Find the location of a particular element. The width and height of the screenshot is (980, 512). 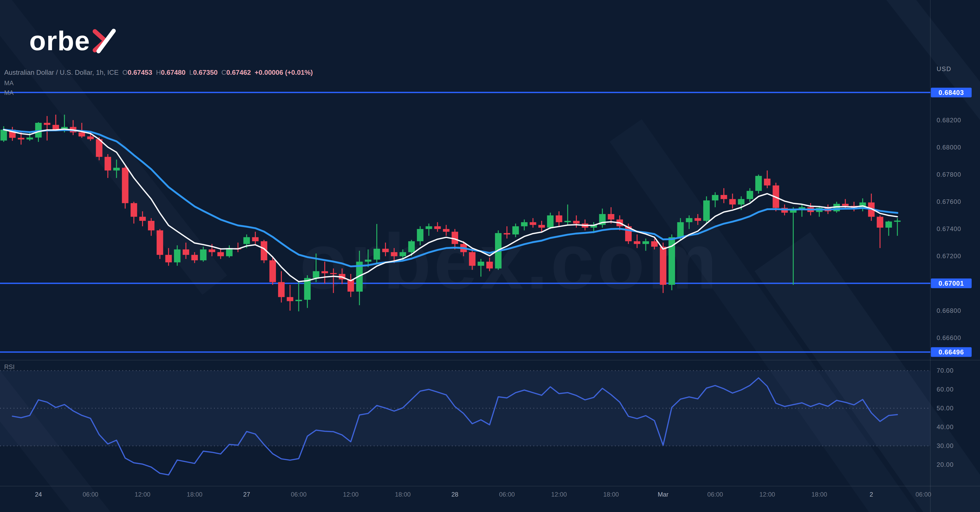

change-value: +0.00006 (+0.01%) is located at coordinates (284, 72).